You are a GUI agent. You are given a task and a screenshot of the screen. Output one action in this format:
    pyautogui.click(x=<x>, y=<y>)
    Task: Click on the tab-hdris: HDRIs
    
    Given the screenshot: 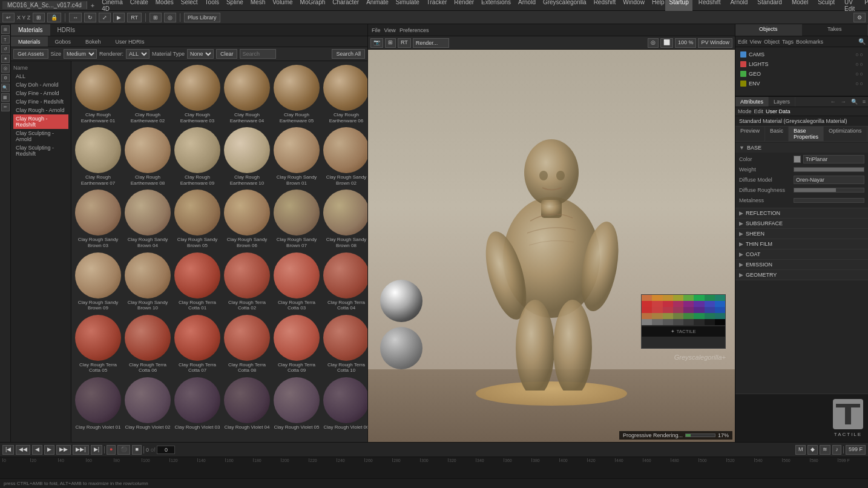 What is the action you would take?
    pyautogui.click(x=67, y=30)
    